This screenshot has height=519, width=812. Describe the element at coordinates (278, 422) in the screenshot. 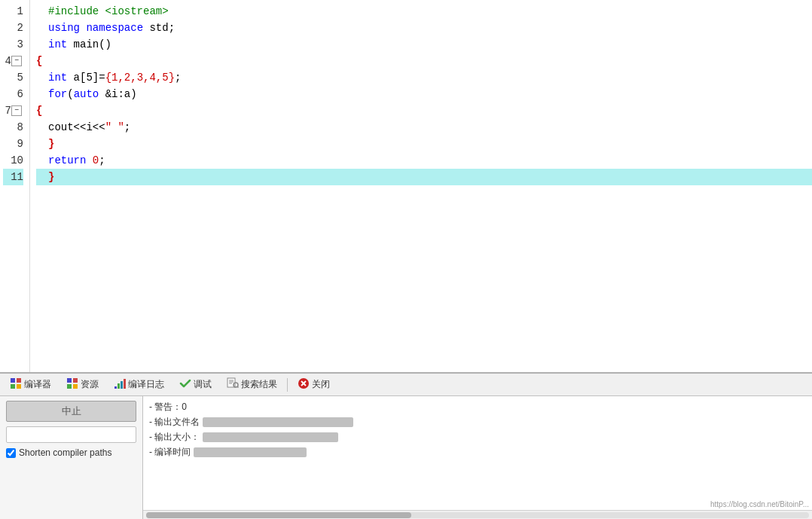

I see `log-blurred-1: xxxxx` at that location.